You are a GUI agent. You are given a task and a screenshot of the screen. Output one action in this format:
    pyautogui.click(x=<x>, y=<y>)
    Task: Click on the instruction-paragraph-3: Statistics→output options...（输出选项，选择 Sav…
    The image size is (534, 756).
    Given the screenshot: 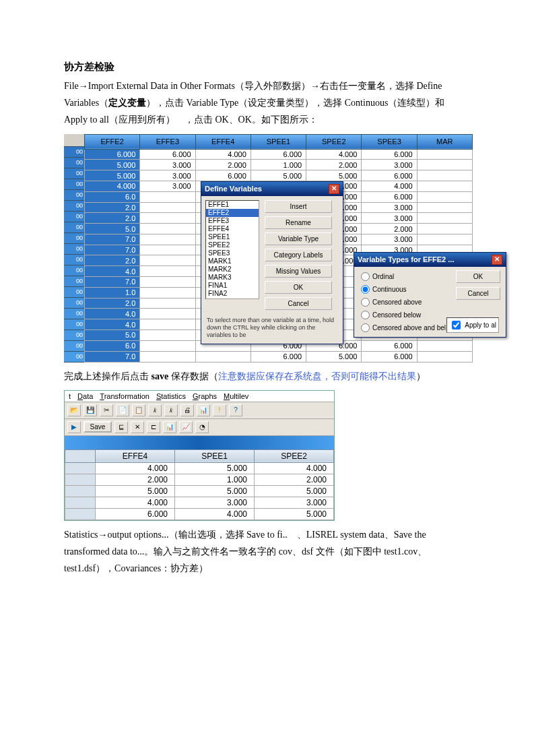 What is the action you would take?
    pyautogui.click(x=267, y=552)
    